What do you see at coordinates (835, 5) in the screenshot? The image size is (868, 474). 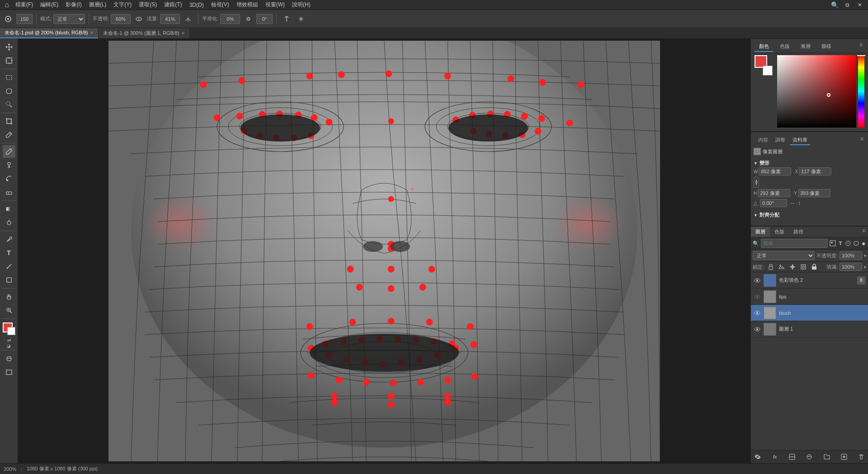 I see `search-icon: 🔍` at bounding box center [835, 5].